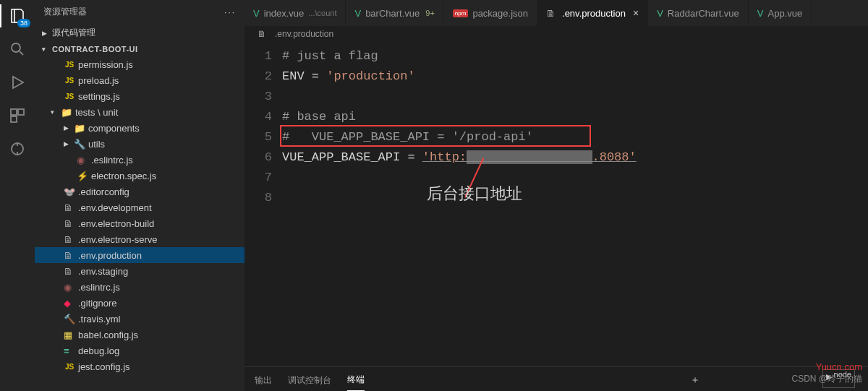 This screenshot has height=391, width=868. What do you see at coordinates (140, 239) in the screenshot?
I see `file-item: 🗎.env.electron-serve` at bounding box center [140, 239].